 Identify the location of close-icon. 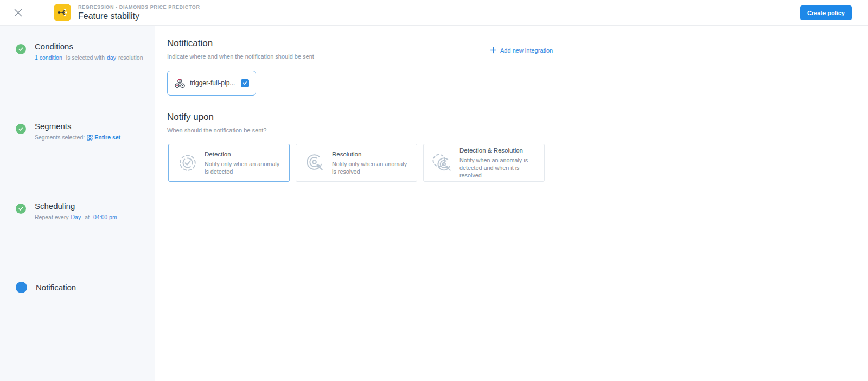
(18, 13).